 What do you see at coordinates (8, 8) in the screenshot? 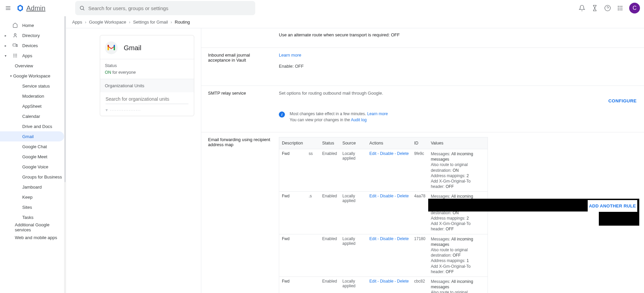
I see `hamburger-menu-icon` at bounding box center [8, 8].